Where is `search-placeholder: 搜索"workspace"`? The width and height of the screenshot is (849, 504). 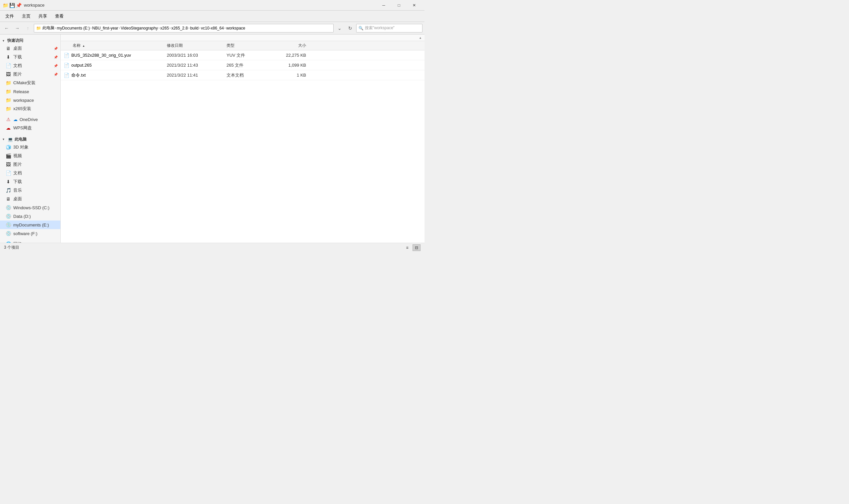
search-placeholder: 搜索"workspace" is located at coordinates (380, 28).